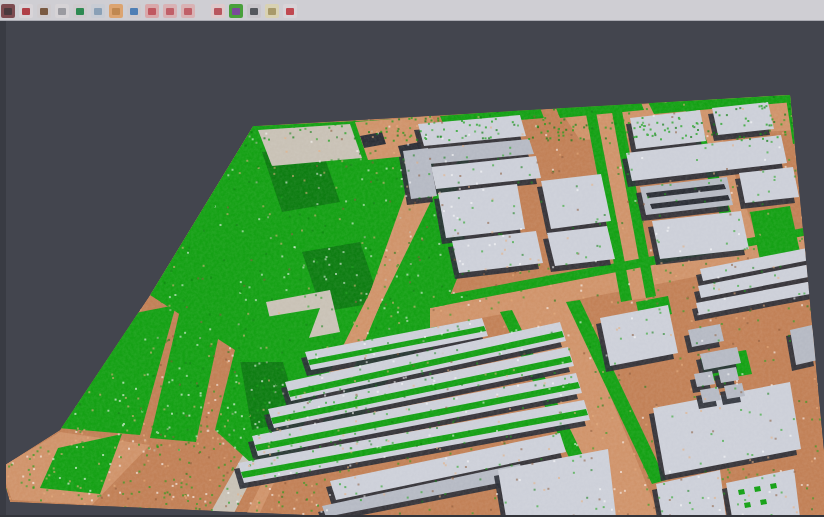  I want to click on measure-red-icon, so click(290, 11).